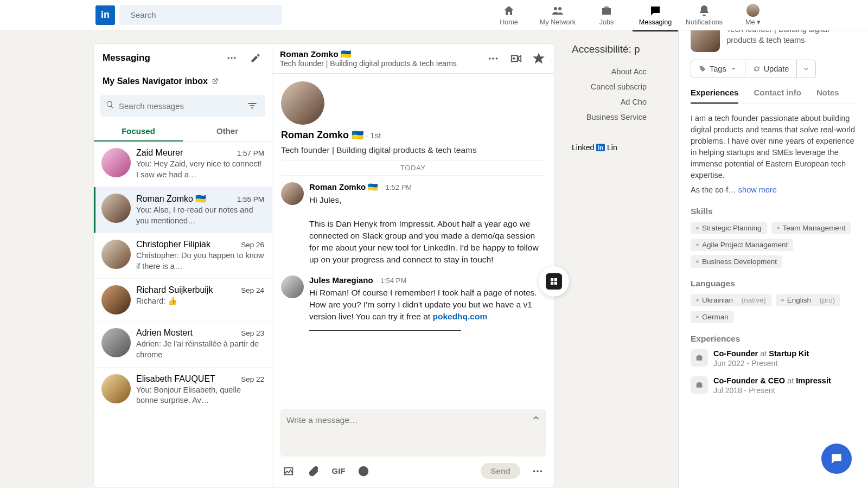 Image resolution: width=868 pixels, height=488 pixels. What do you see at coordinates (609, 72) in the screenshot?
I see `footer-link: About Acc` at bounding box center [609, 72].